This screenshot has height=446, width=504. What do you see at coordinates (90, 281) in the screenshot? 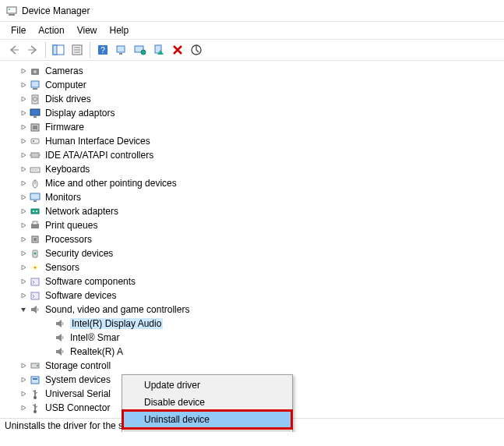
I see `tree-node-label: Software components` at bounding box center [90, 281].